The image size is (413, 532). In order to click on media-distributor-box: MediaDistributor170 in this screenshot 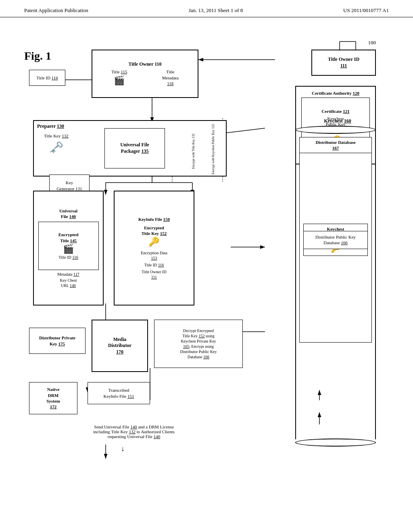, I will do `click(120, 346)`.